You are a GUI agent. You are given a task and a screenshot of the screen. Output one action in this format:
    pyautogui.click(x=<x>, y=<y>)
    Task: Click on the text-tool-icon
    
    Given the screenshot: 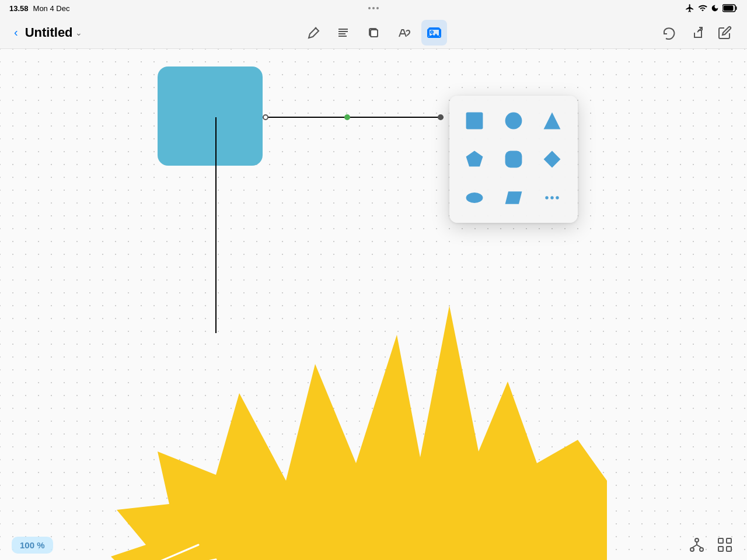 What is the action you would take?
    pyautogui.click(x=343, y=33)
    